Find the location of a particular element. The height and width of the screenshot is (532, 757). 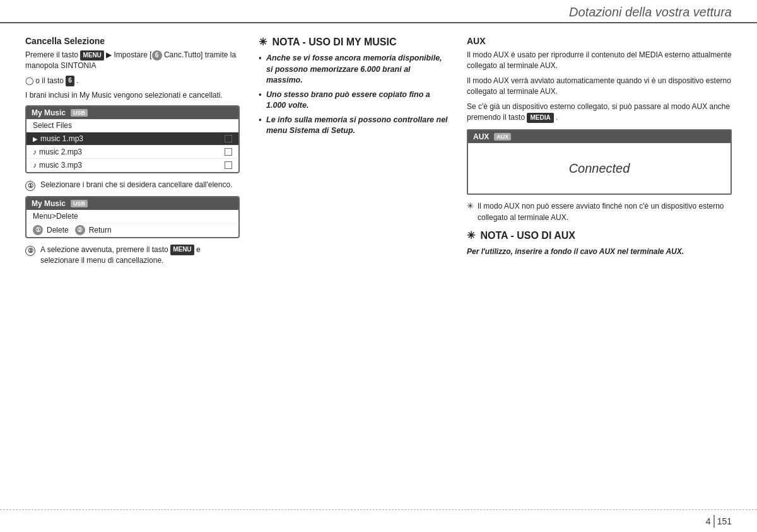

delete-num: ① is located at coordinates (38, 230).